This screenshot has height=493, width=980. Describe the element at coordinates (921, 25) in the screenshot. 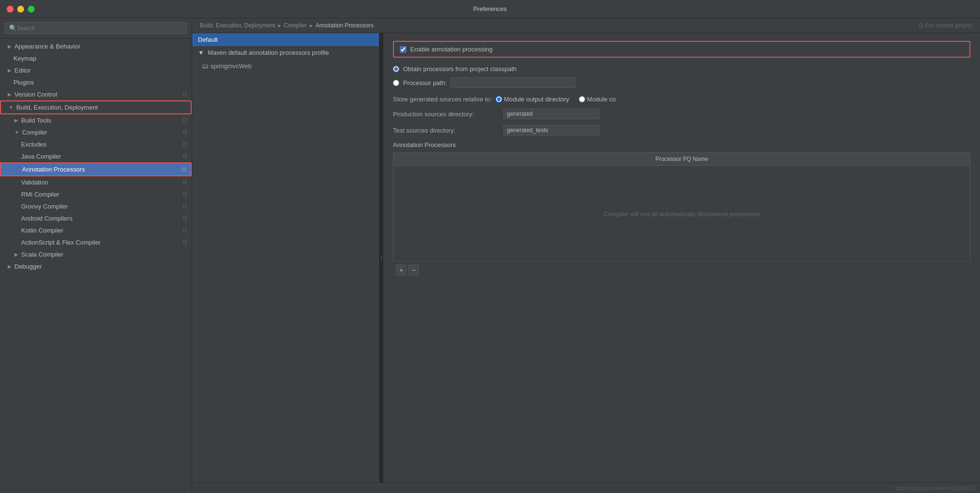

I see `project-icon: ⊡` at that location.